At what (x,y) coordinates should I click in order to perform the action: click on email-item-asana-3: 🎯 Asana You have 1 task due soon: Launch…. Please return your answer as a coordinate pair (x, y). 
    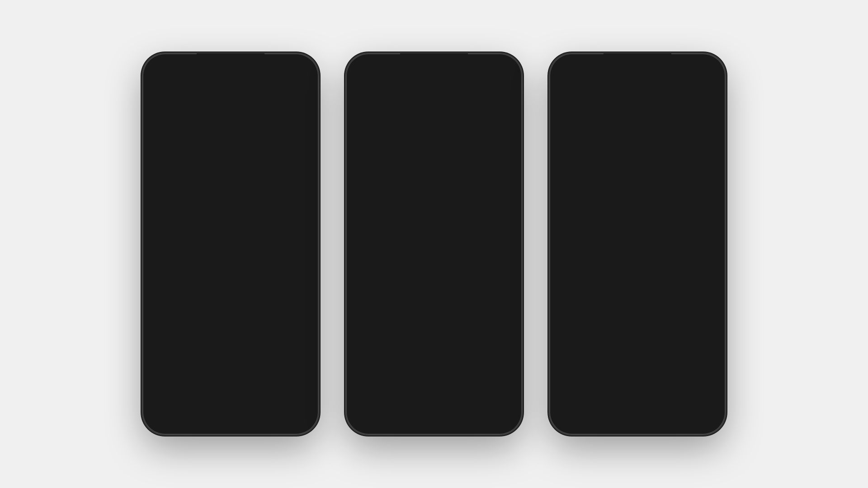
    Looking at the image, I should click on (637, 339).